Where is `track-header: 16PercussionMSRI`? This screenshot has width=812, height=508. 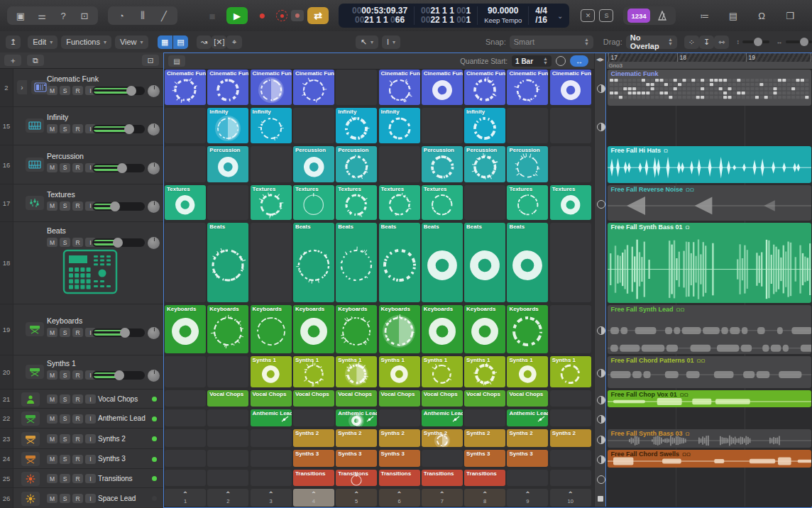
track-header: 16PercussionMSRI is located at coordinates (82, 165).